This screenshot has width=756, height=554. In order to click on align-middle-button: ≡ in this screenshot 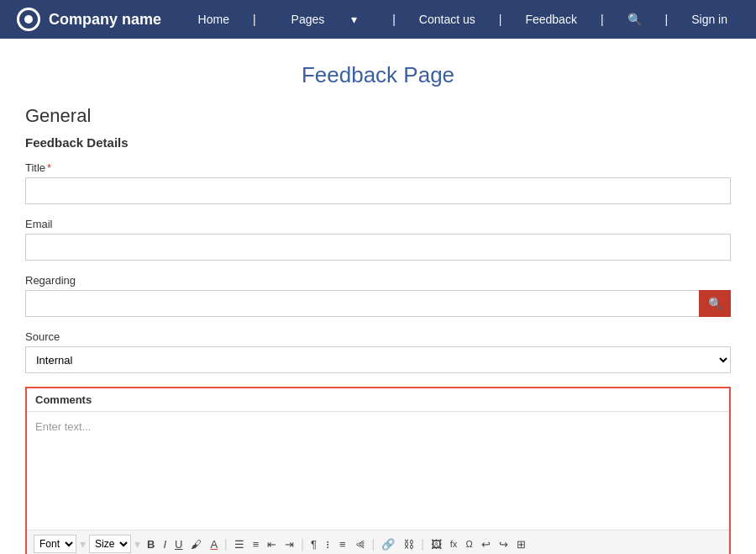, I will do `click(343, 545)`.